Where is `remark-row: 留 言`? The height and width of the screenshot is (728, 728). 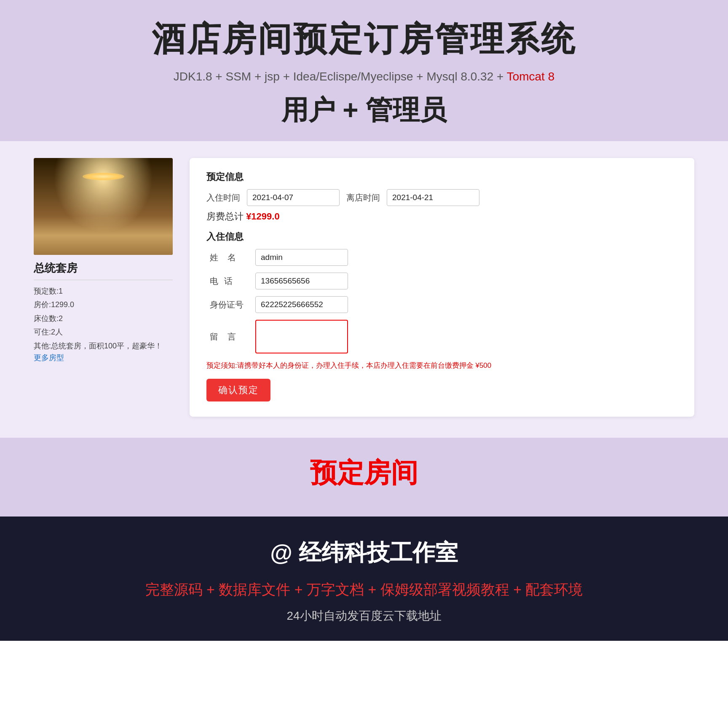
remark-row: 留 言 is located at coordinates (442, 337).